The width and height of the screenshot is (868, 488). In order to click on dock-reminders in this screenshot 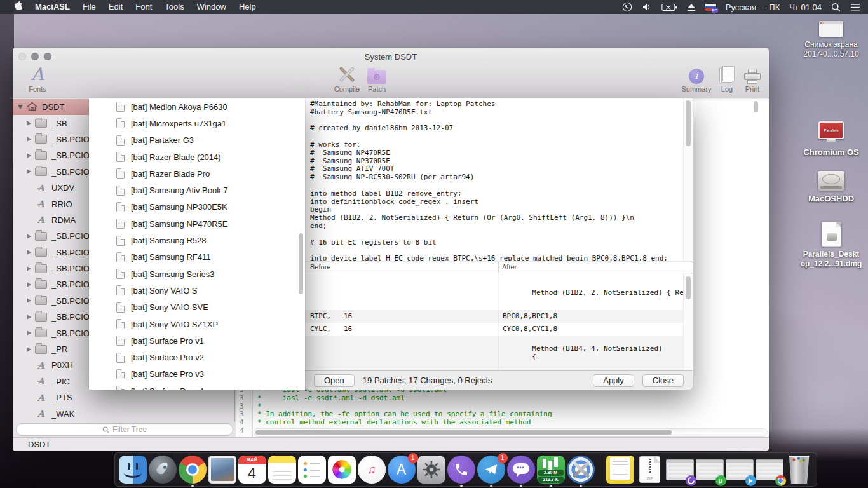, I will do `click(312, 470)`.